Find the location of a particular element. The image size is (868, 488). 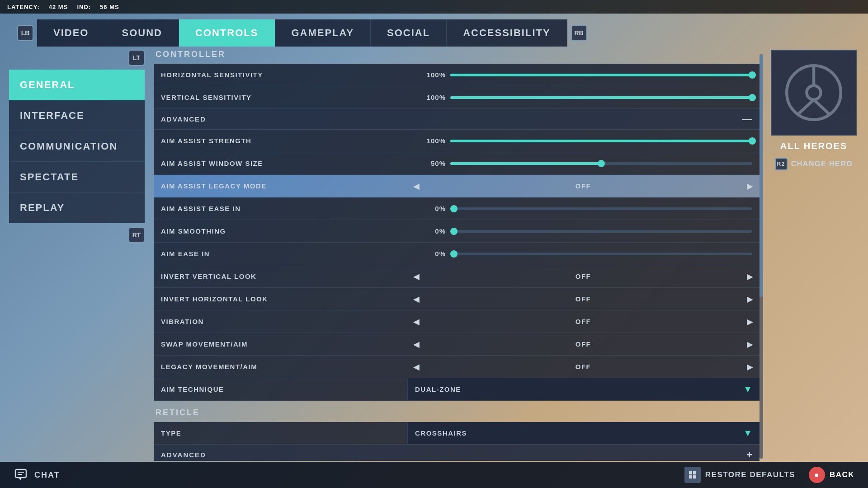

tab-controls: CONTROLS is located at coordinates (227, 33).